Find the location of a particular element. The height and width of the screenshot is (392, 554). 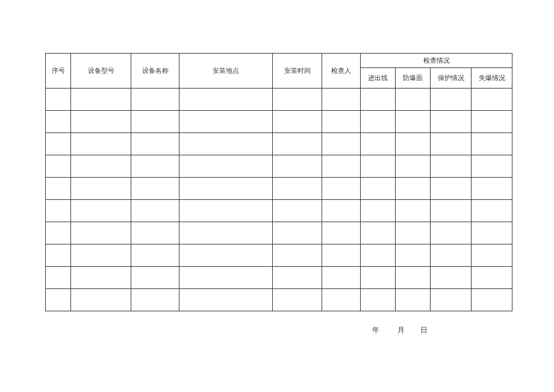

header-location: 安装地点 is located at coordinates (226, 71).